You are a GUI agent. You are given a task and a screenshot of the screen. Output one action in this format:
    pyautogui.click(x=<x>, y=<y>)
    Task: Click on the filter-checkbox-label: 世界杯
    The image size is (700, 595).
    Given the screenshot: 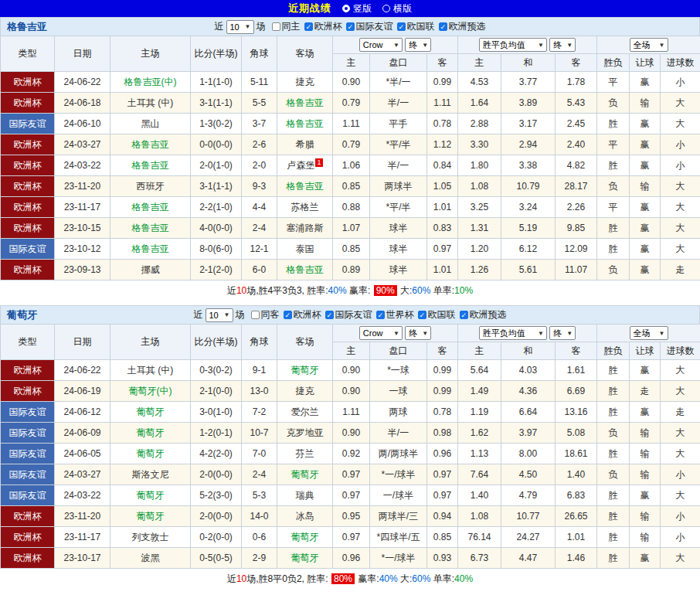 What is the action you would take?
    pyautogui.click(x=400, y=315)
    